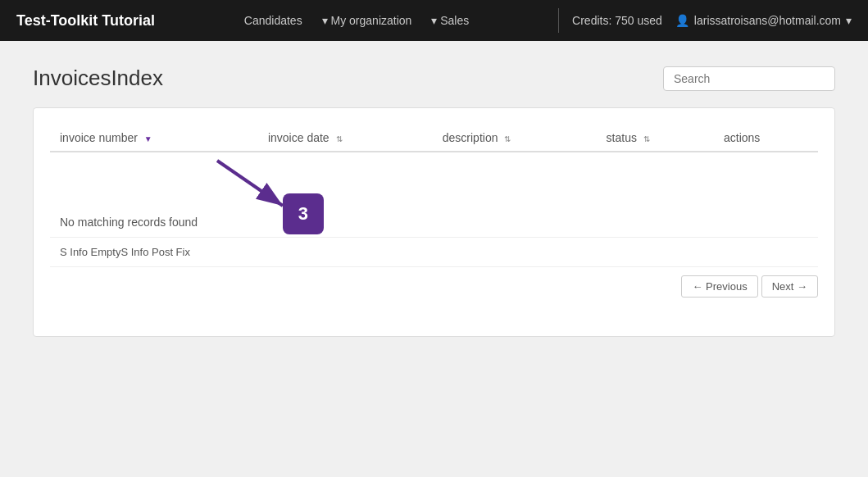 The width and height of the screenshot is (868, 477). Describe the element at coordinates (682, 20) in the screenshot. I see `user-icon: 👤` at that location.